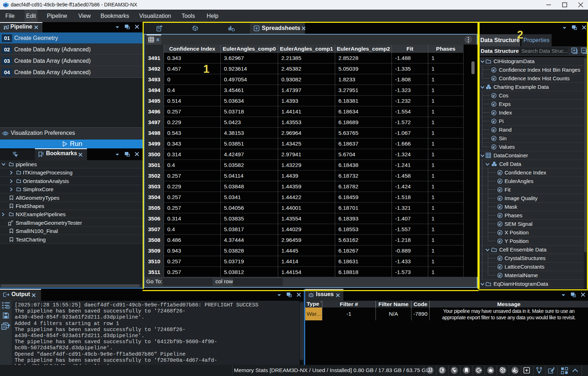 This screenshot has width=588, height=376. What do you see at coordinates (12, 222) in the screenshot?
I see `svg-text: P` at bounding box center [12, 222].